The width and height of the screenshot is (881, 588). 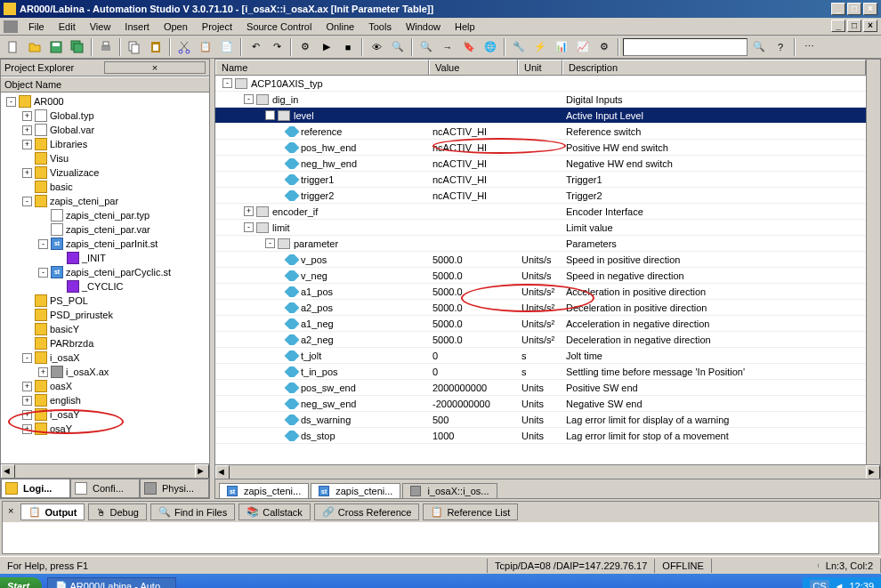 I want to click on tree-item: _CYCLIC, so click(x=105, y=286).